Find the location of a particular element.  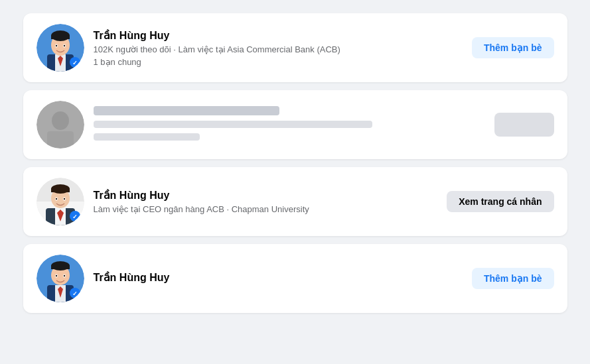

person-info-3: Trần Hùng Huy Làm việc tại CEO ngân hàng… is located at coordinates (265, 202).